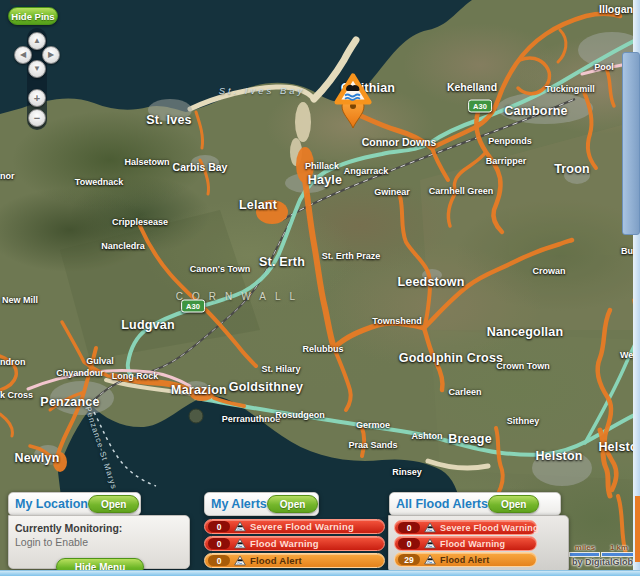  I want to click on scale-miles-label: miles, so click(585, 548).